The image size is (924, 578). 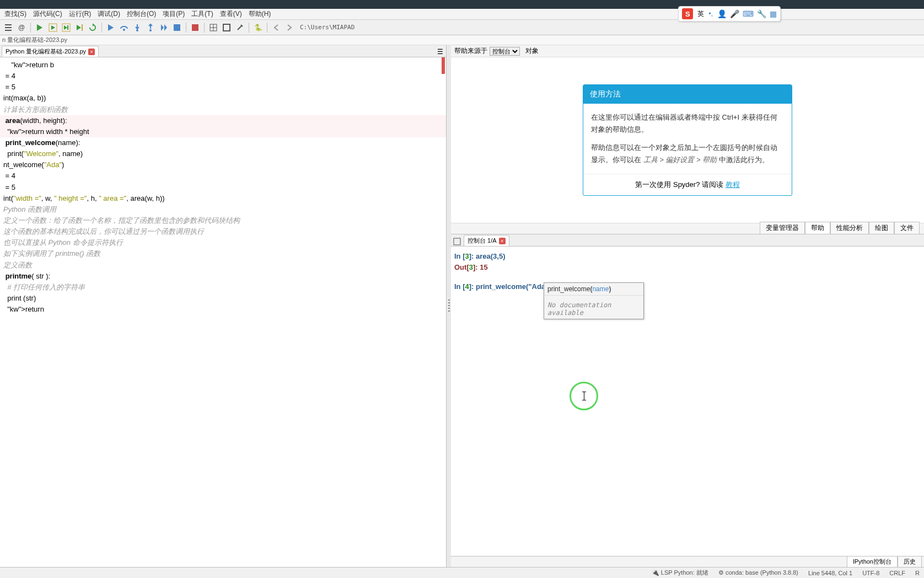 What do you see at coordinates (80, 14) in the screenshot?
I see `menu-run: 运行(R)` at bounding box center [80, 14].